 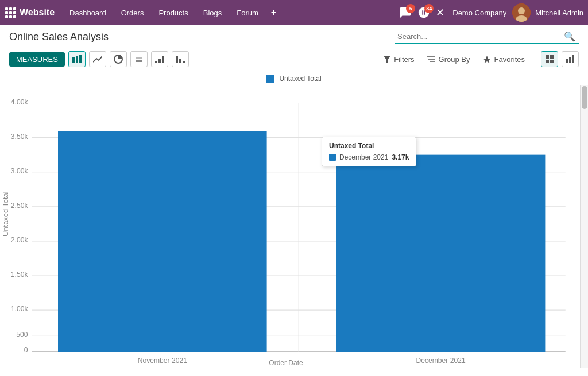 I want to click on nav-orders: Orders, so click(x=133, y=13).